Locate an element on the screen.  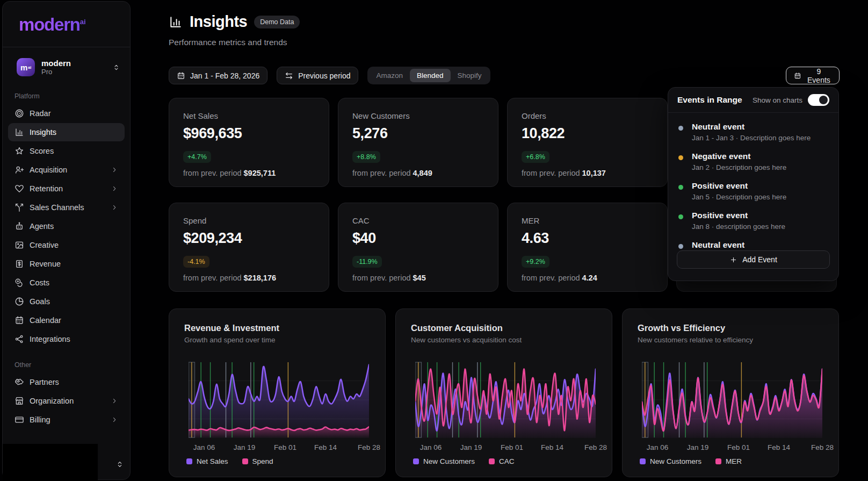
kpi-delta-badge: -11.9% is located at coordinates (367, 262).